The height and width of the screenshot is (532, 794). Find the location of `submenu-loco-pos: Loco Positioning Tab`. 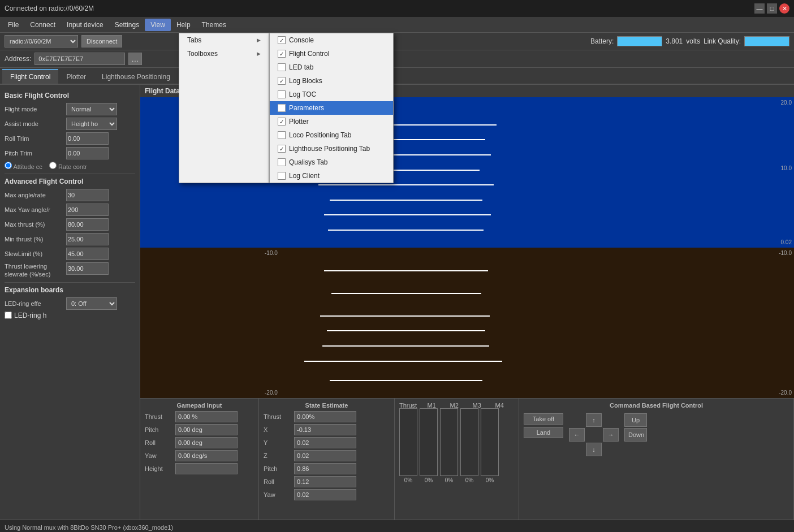

submenu-loco-pos: Loco Positioning Tab is located at coordinates (331, 135).